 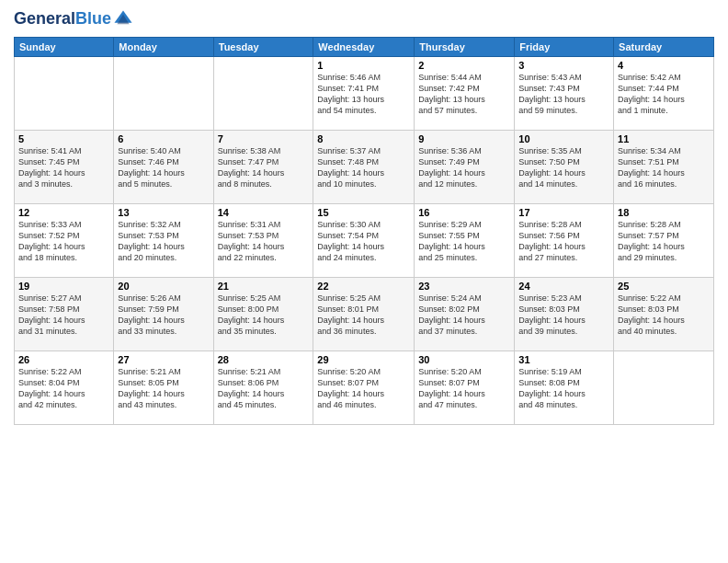 What do you see at coordinates (564, 167) in the screenshot?
I see `calendar-cell: 10Sunrise: 5:35 AM Sunset: 7:50 PM Dayli…` at bounding box center [564, 167].